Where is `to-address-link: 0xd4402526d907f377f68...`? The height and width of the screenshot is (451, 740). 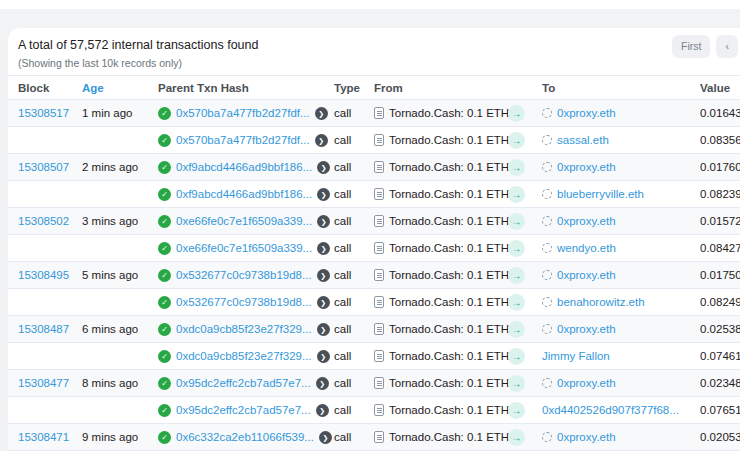 to-address-link: 0xd4402526d907f377f68... is located at coordinates (610, 410).